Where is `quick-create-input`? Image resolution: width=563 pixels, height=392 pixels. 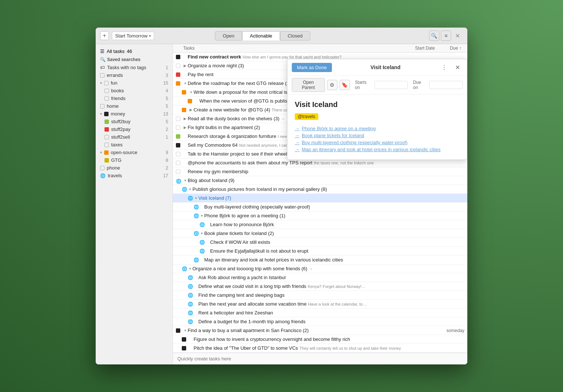 quick-create-input is located at coordinates (320, 359).